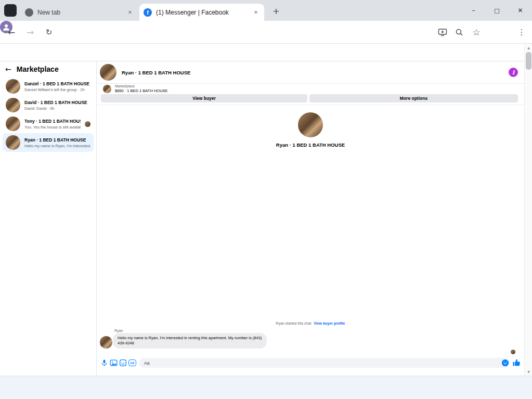 The height and width of the screenshot is (399, 532). I want to click on browser-toolbar: ← → ↻ facebook.com/messages/t/2408287546…, so click(266, 32).